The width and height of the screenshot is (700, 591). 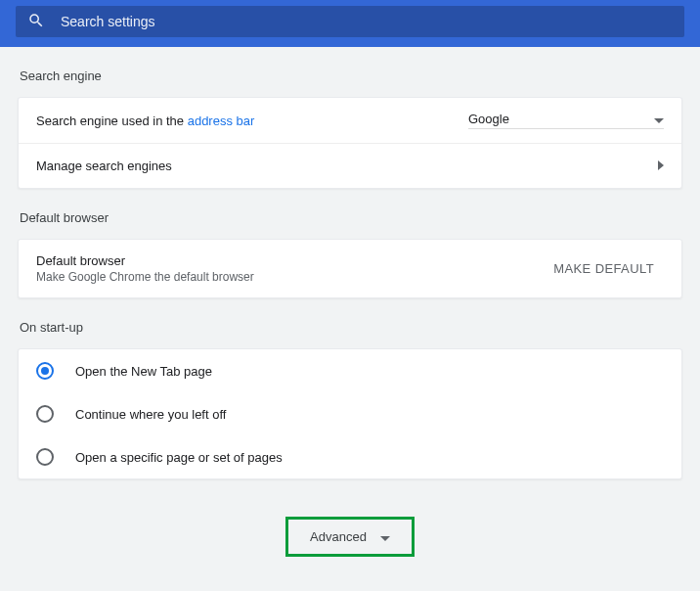 What do you see at coordinates (350, 143) in the screenshot?
I see `search-engine-card: Search engine used in the address bar Go…` at bounding box center [350, 143].